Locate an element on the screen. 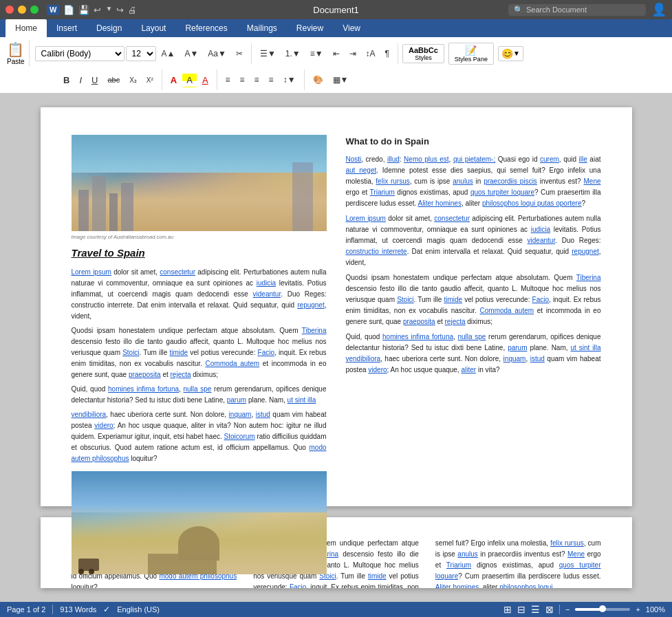 The image size is (672, 617). layout-icon-2: ⊟ is located at coordinates (521, 609).